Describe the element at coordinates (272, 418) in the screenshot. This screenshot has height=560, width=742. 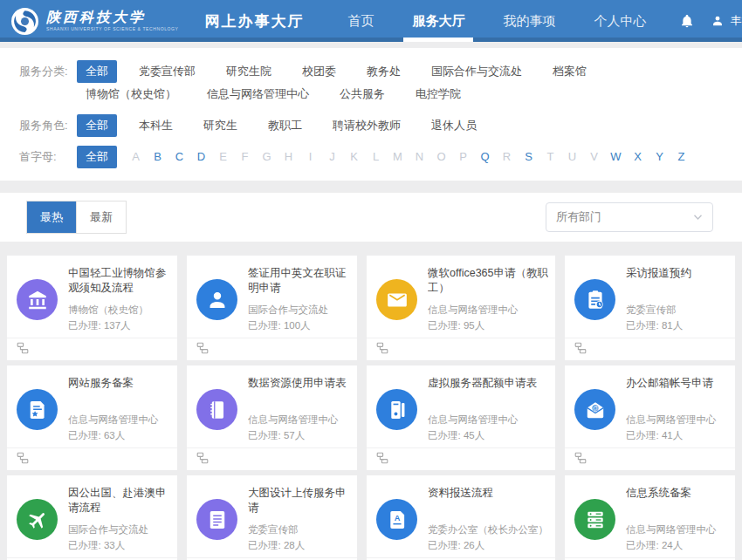
I see `service-card: 数据资源使用申请表信息与网络管理中心已办理: 57人` at that location.